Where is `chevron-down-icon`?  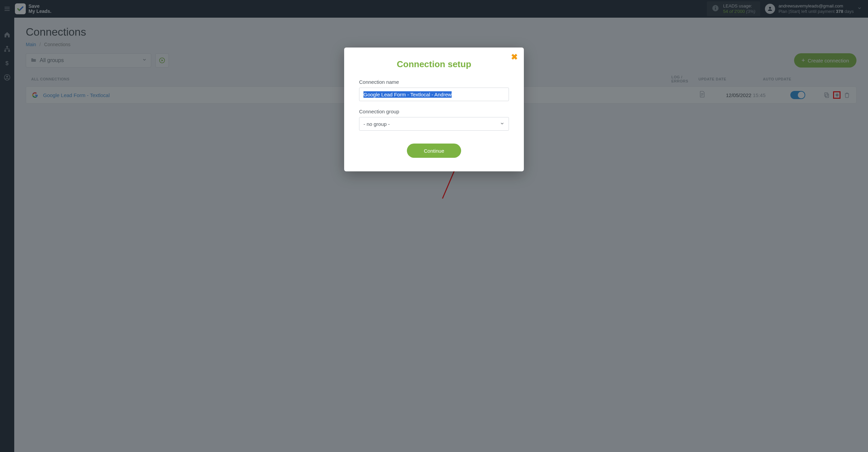
chevron-down-icon is located at coordinates (502, 124).